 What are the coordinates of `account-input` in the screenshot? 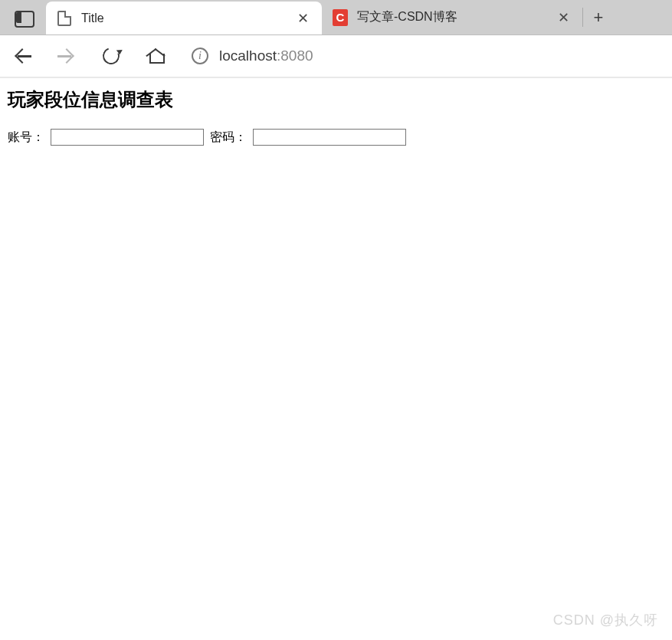 It's located at (127, 137).